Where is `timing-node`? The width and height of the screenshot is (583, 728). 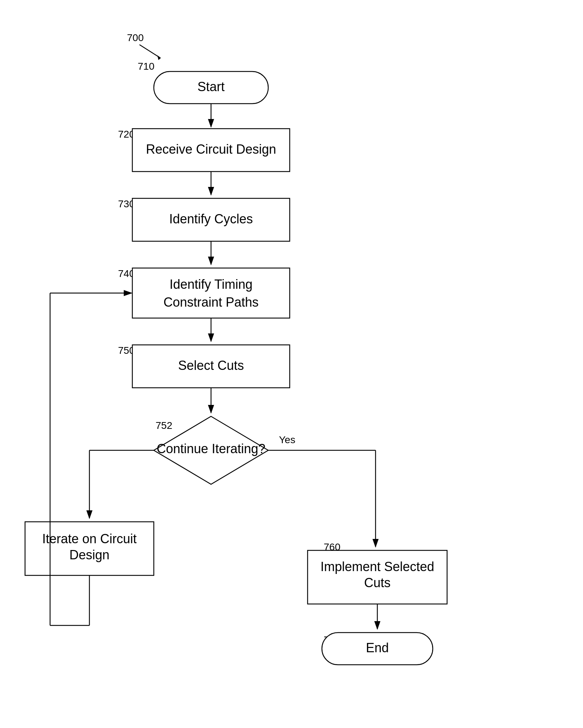 timing-node is located at coordinates (211, 293).